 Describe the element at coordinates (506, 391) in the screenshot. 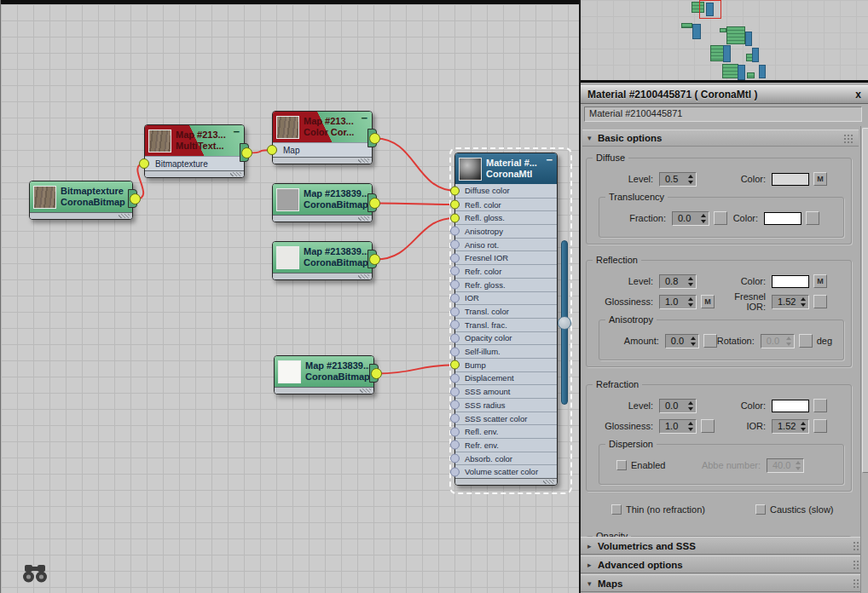

I see `material-input-slot: SSS amount` at that location.